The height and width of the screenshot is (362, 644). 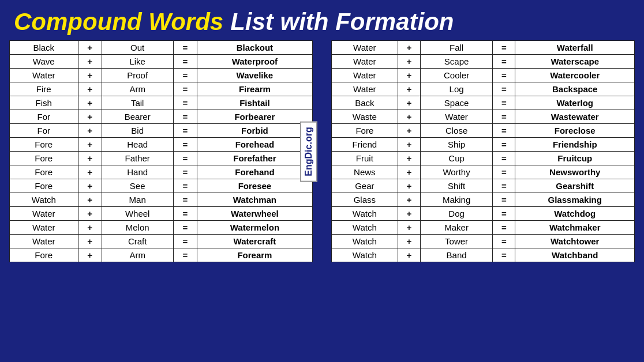 I want to click on compound-word: Blackout, so click(x=254, y=48).